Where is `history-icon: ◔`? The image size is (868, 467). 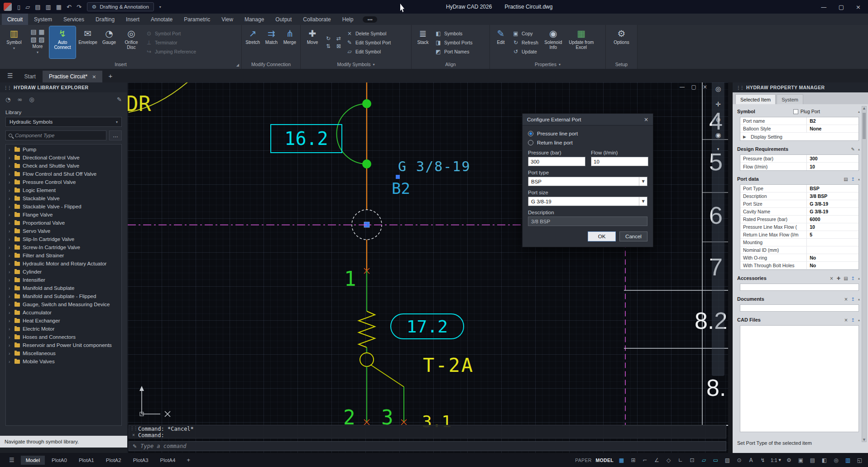 history-icon: ◔ is located at coordinates (8, 100).